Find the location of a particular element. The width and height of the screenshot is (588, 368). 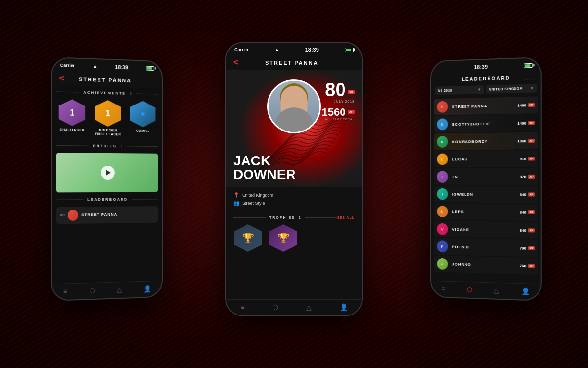

badge-label-challenger: CHALLENGER is located at coordinates (73, 131).